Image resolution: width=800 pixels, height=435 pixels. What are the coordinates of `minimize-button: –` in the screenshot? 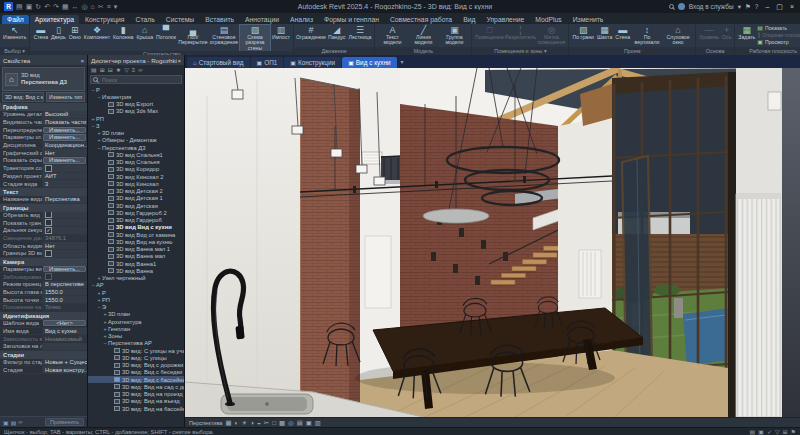 It's located at (767, 7).